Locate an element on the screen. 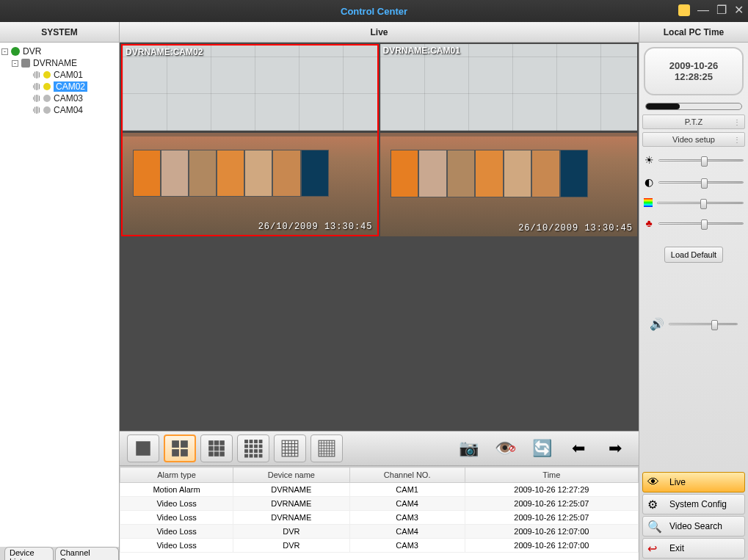 This screenshot has width=748, height=560. layout-36-button is located at coordinates (327, 448).